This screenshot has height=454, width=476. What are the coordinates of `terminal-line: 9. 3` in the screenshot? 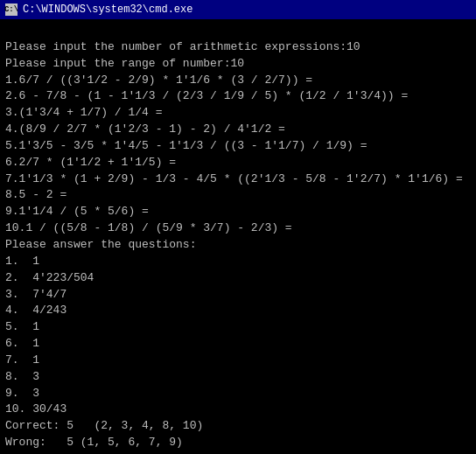 It's located at (238, 394).